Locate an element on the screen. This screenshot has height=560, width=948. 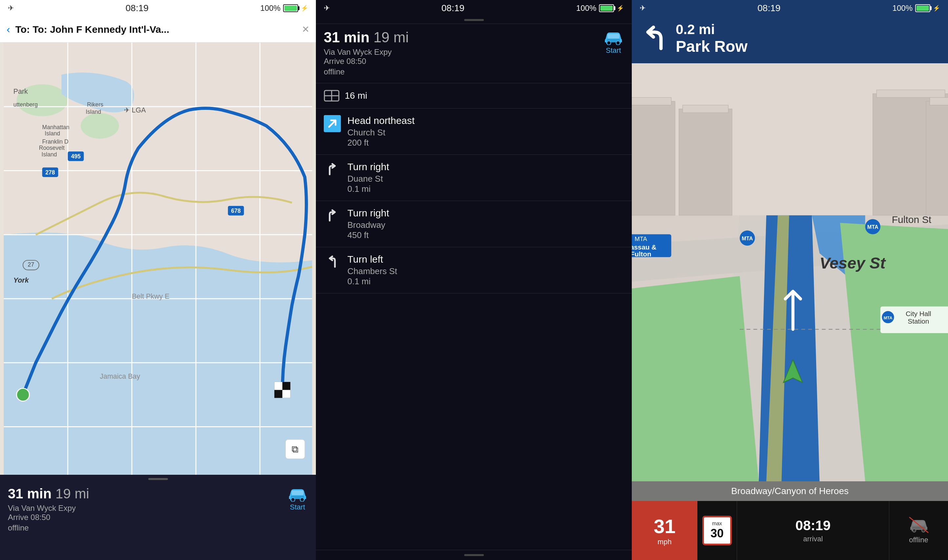
step2-text: Turn right Duane St 0.1 mi is located at coordinates (368, 177).